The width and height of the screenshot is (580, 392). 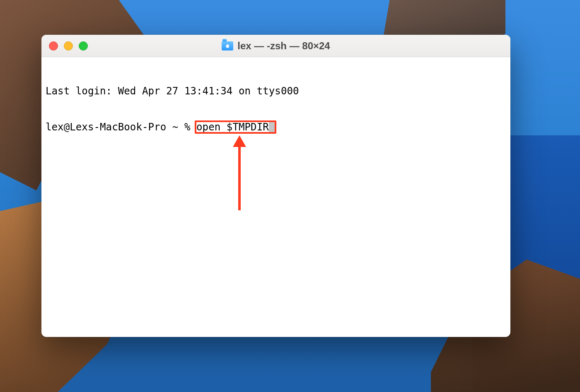 What do you see at coordinates (53, 46) in the screenshot?
I see `close-button` at bounding box center [53, 46].